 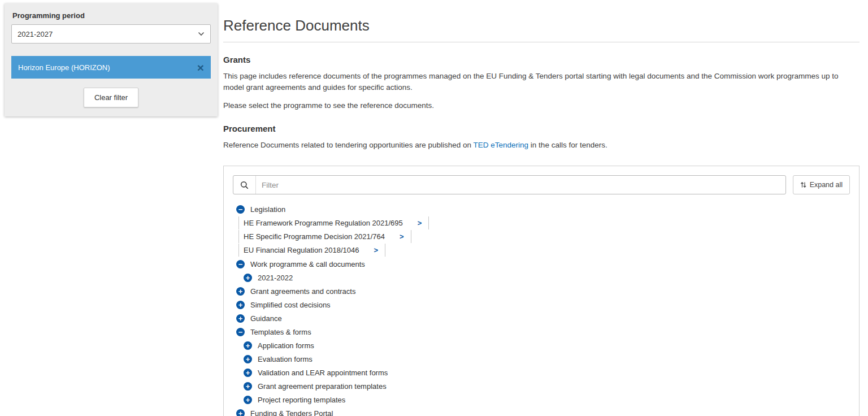 I want to click on selected-programme-chip: Horizon Europe (HORIZON) ×, so click(x=111, y=67).